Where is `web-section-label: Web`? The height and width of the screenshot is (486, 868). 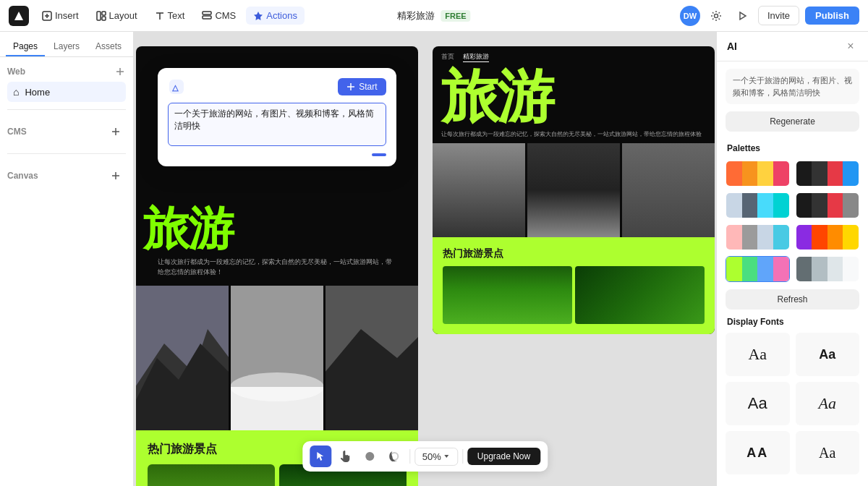 web-section-label: Web is located at coordinates (16, 72).